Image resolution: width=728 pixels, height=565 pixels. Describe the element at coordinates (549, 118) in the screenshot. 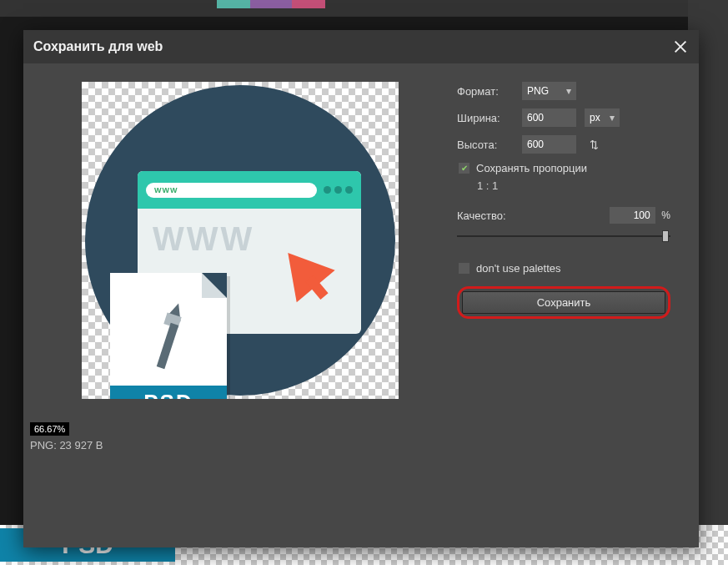

I see `width-input` at that location.